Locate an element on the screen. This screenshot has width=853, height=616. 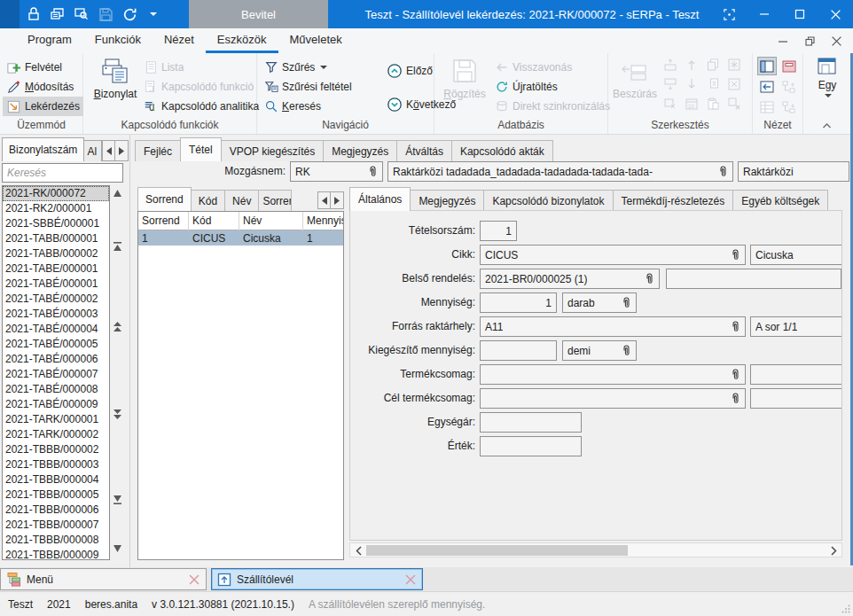
modositas-button: Módosítás is located at coordinates (40, 87).